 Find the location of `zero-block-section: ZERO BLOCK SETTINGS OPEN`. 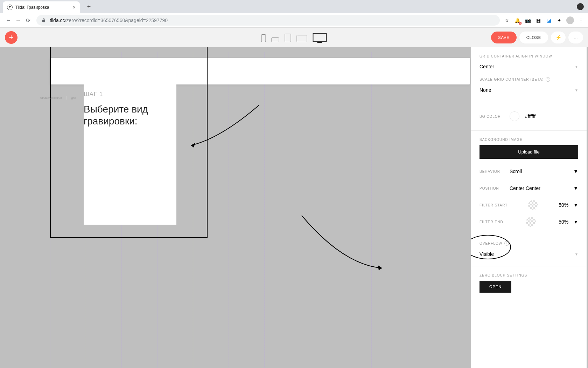

zero-block-section: ZERO BLOCK SETTINGS OPEN is located at coordinates (529, 283).